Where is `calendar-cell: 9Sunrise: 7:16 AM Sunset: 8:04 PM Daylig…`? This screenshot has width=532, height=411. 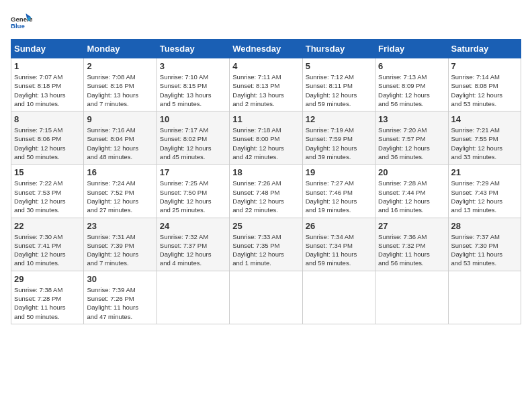 calendar-cell: 9Sunrise: 7:16 AM Sunset: 8:04 PM Daylig… is located at coordinates (120, 138).